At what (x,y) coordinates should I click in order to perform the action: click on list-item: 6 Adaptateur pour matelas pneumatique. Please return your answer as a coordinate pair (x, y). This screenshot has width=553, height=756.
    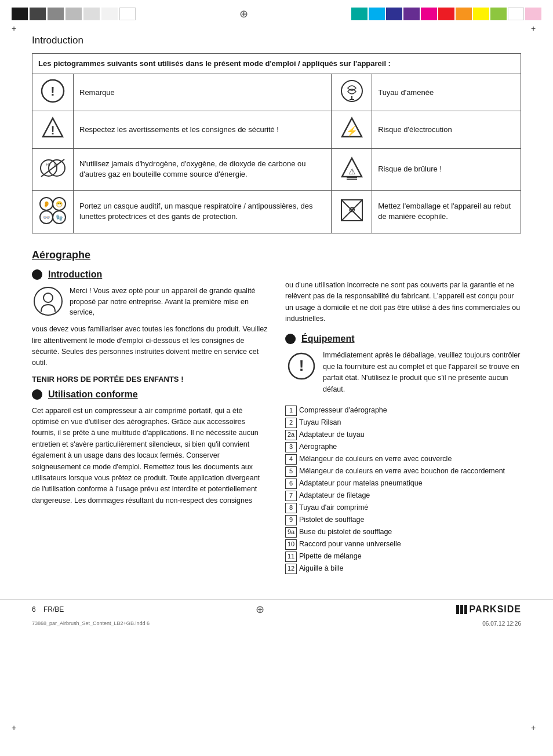
    Looking at the image, I should click on (403, 484).